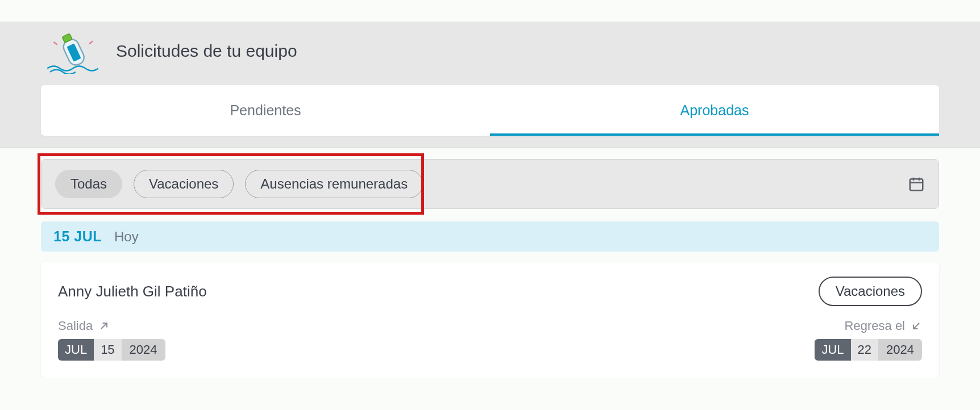 This screenshot has height=410, width=980. I want to click on departure-year: 2024, so click(143, 350).